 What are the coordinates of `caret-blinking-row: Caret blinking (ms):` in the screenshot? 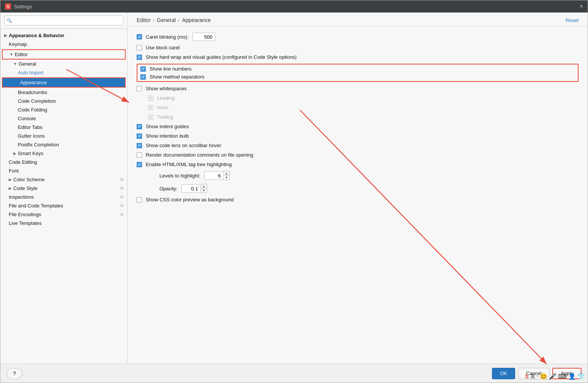 It's located at (358, 37).